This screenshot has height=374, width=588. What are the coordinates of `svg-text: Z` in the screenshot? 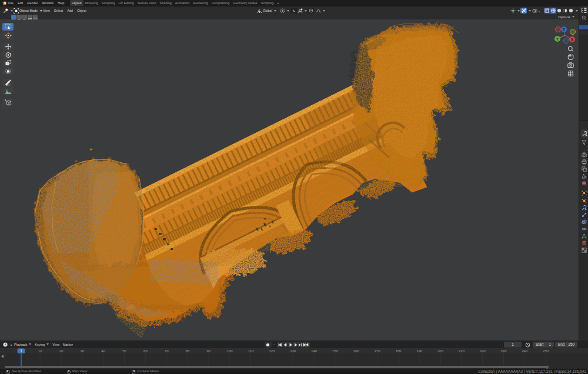 It's located at (564, 29).